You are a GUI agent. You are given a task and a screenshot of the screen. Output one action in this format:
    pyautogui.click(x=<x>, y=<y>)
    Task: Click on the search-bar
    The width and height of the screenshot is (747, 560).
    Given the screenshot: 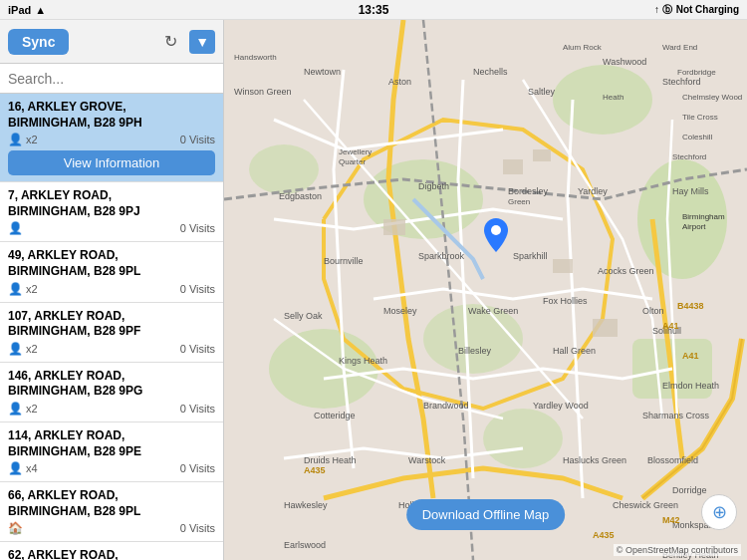 What is the action you would take?
    pyautogui.click(x=112, y=79)
    